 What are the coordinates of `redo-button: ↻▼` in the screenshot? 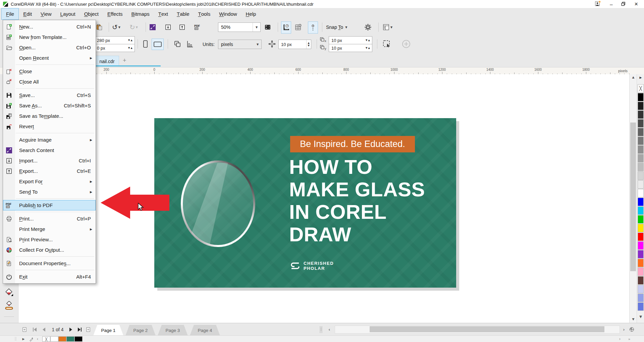 It's located at (133, 27).